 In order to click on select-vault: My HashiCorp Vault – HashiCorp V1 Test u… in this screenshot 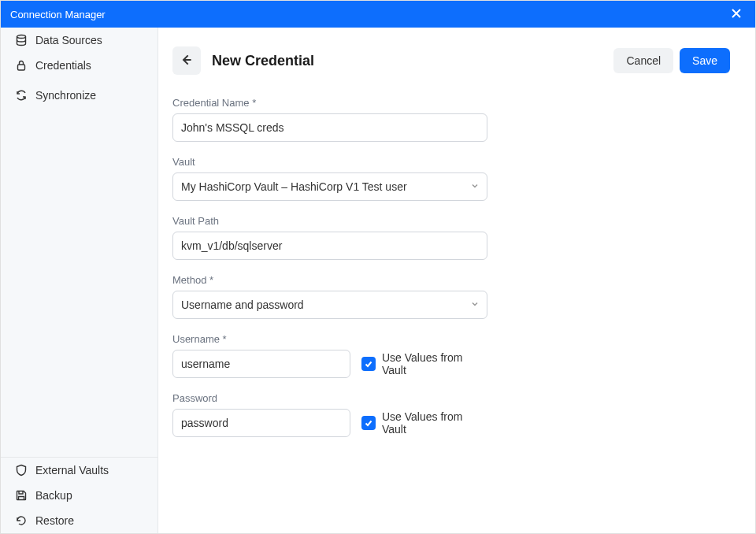, I will do `click(330, 187)`.